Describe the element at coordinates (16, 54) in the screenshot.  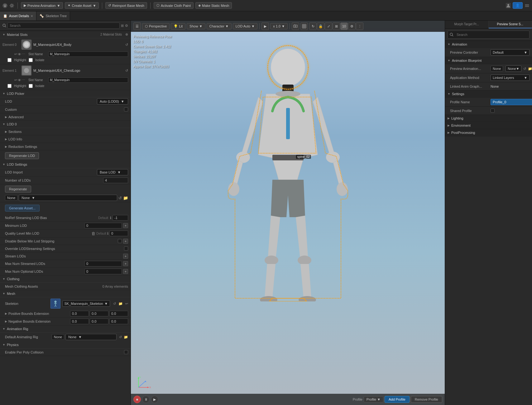
I see `arrow-0-icon: ↩` at that location.